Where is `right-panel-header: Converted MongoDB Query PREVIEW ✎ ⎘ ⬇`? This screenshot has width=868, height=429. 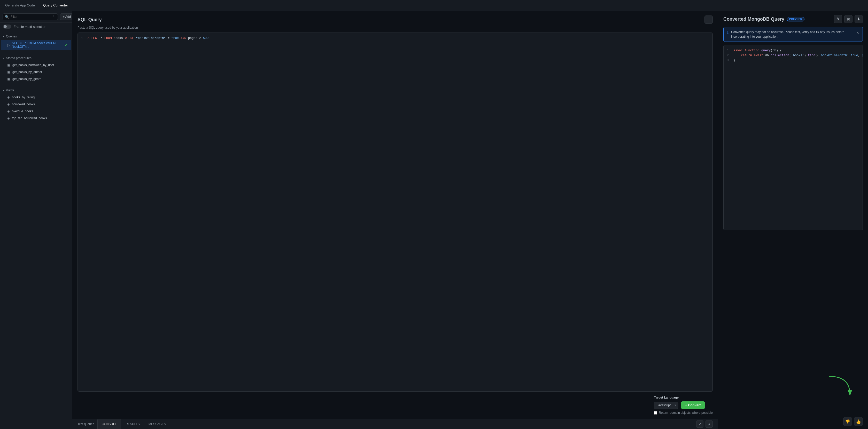 right-panel-header: Converted MongoDB Query PREVIEW ✎ ⎘ ⬇ is located at coordinates (793, 19).